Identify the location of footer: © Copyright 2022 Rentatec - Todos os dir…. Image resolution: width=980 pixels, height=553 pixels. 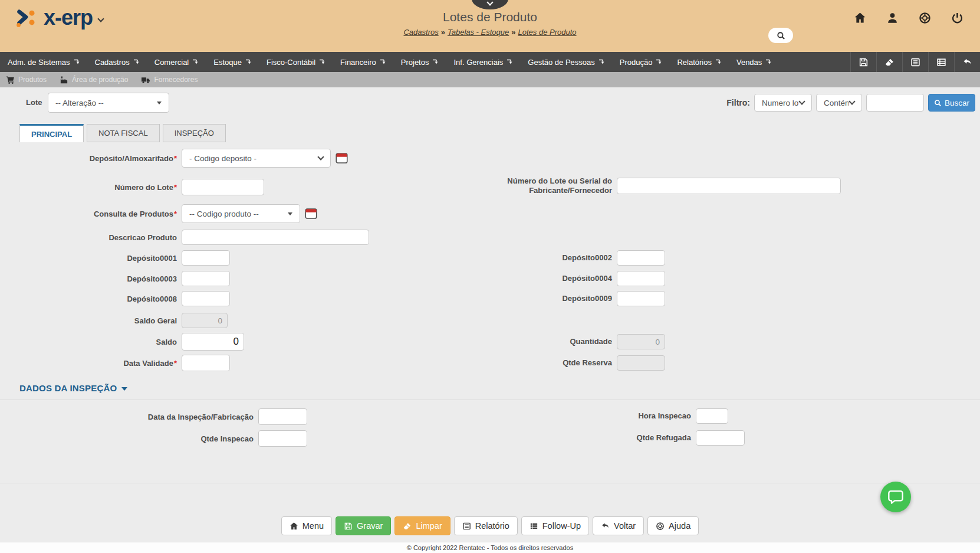
(490, 548).